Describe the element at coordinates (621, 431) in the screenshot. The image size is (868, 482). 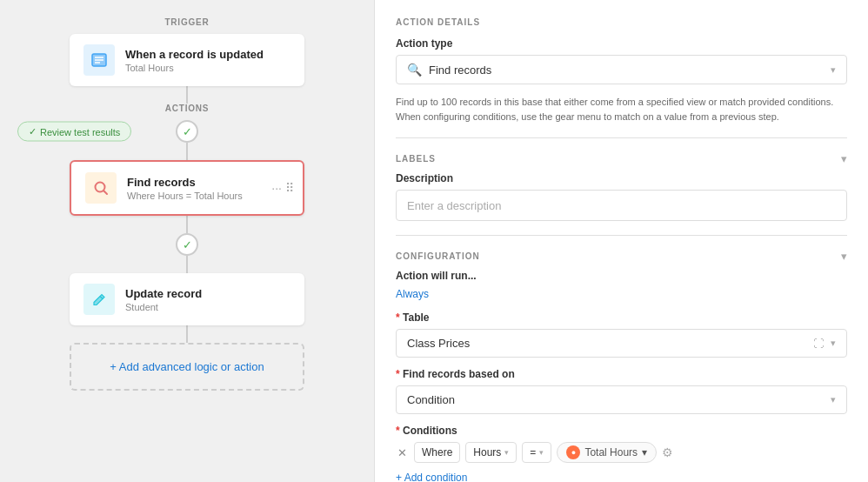
I see `conditions-label: Conditions` at that location.